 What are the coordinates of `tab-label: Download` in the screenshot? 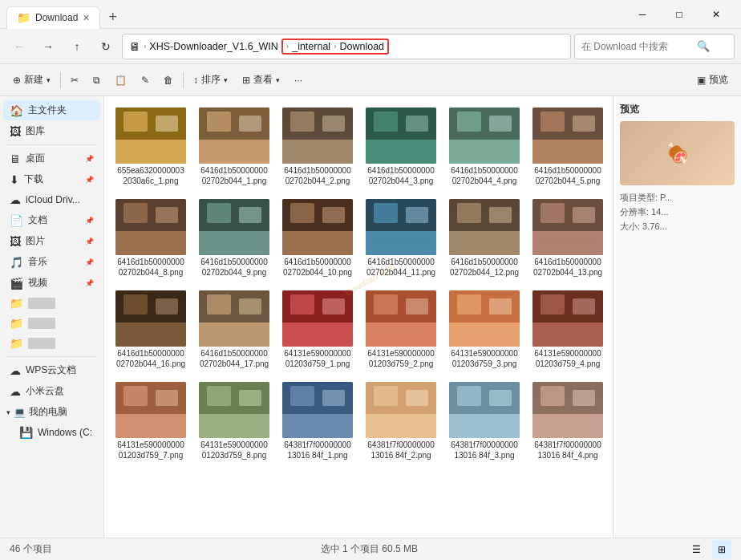 It's located at (56, 18).